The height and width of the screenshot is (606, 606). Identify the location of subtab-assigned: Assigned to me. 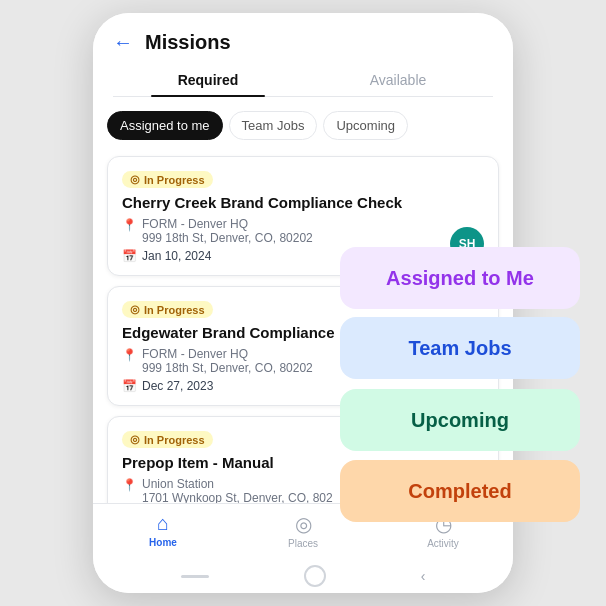
(165, 126).